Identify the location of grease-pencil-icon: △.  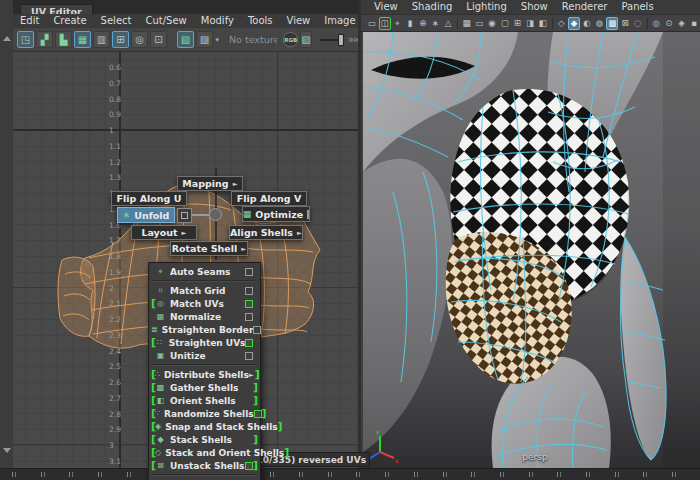
(448, 24).